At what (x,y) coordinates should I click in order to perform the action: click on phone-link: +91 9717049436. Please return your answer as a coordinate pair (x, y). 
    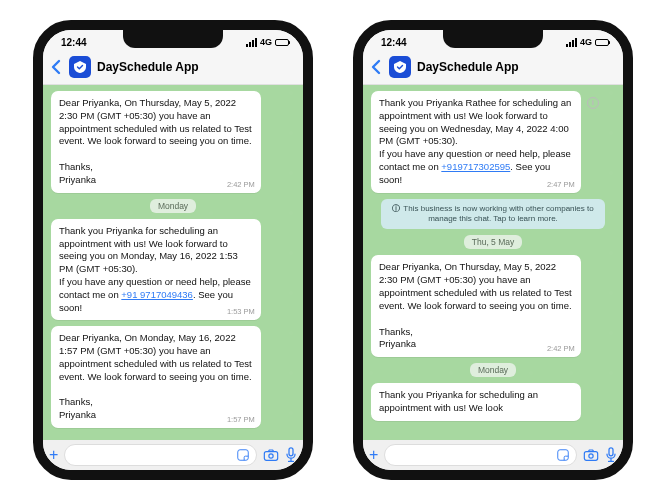
    Looking at the image, I should click on (157, 294).